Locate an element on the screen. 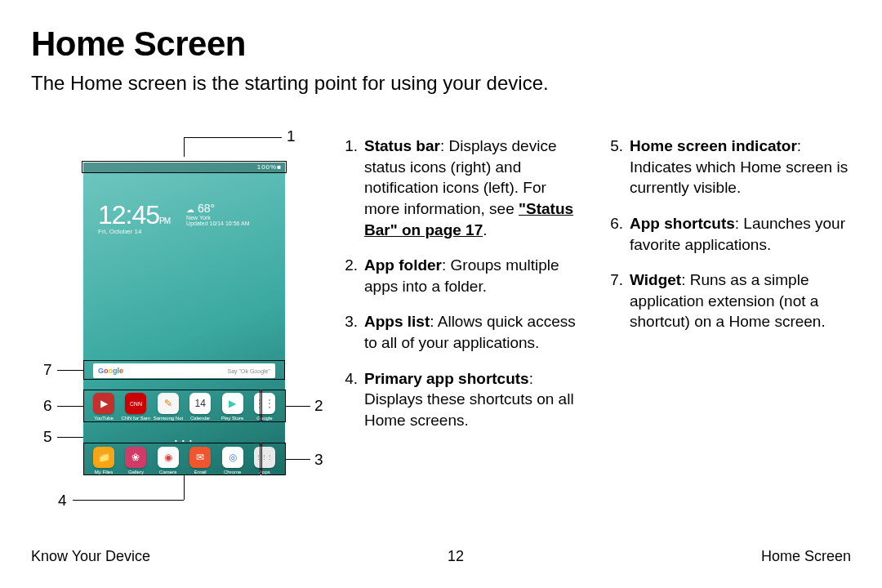 This screenshot has height=588, width=882. clock-date: Fri, October 14 is located at coordinates (134, 232).